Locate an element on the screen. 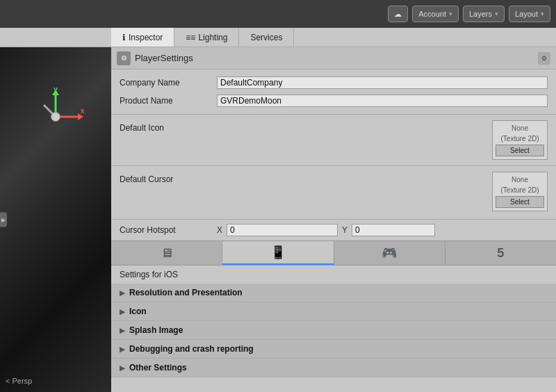 This screenshot has width=556, height=392. default-icon-texture-box: None (Texture 2D) Select is located at coordinates (520, 140).